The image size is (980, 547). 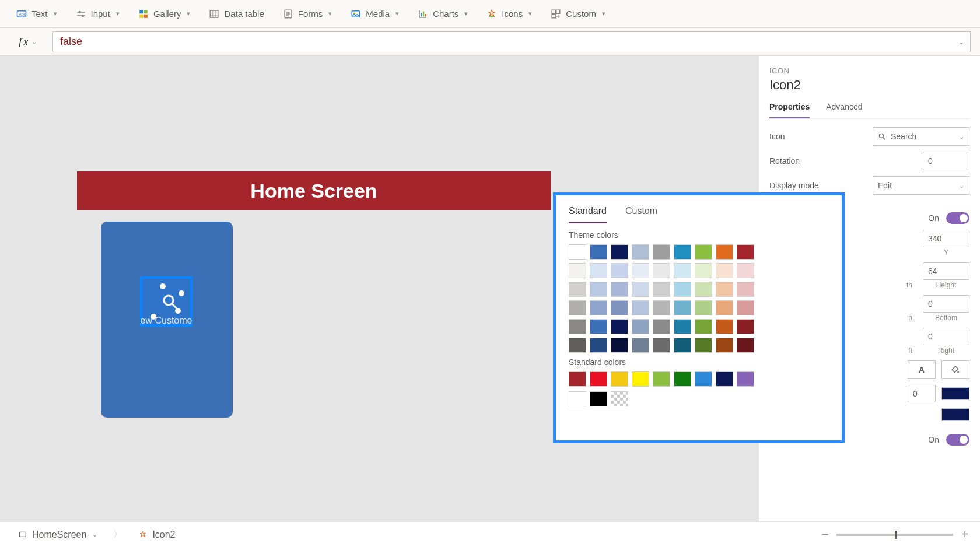 What do you see at coordinates (98, 14) in the screenshot?
I see `ribbon-input: Input▾` at bounding box center [98, 14].